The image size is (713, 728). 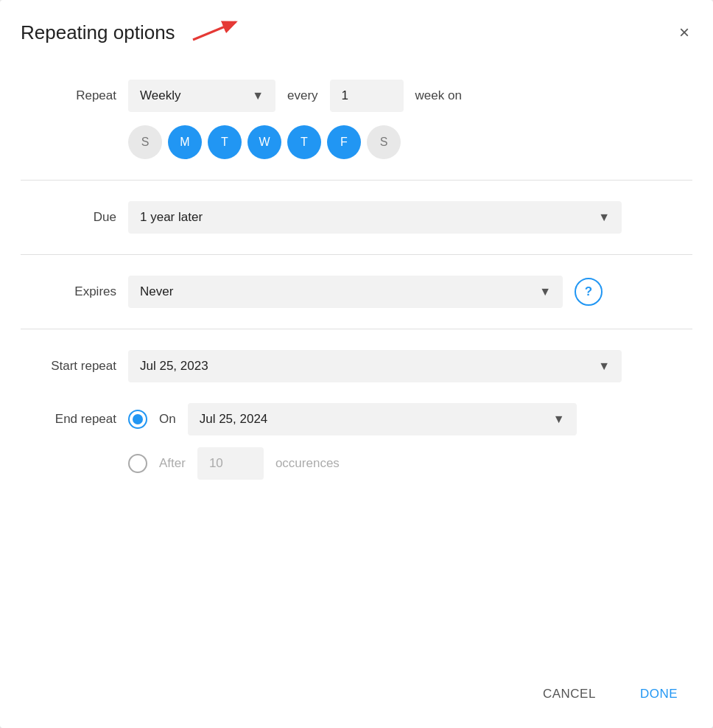 I want to click on day-tuesday: T, so click(x=225, y=142).